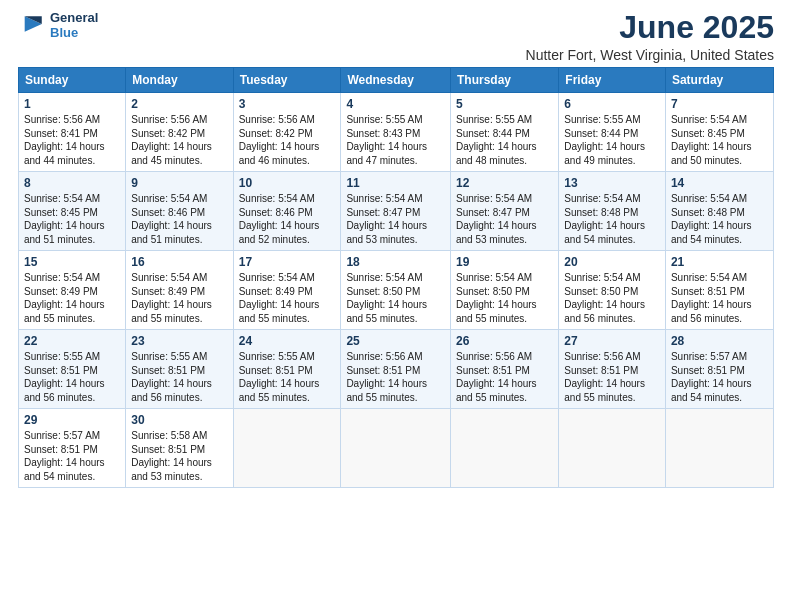 The width and height of the screenshot is (792, 612). Describe the element at coordinates (34, 24) in the screenshot. I see `logo-icon` at that location.